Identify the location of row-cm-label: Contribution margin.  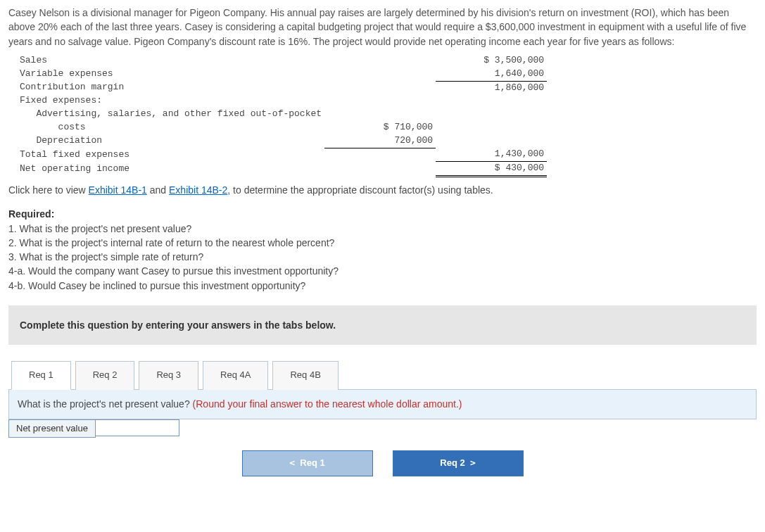
(170, 87).